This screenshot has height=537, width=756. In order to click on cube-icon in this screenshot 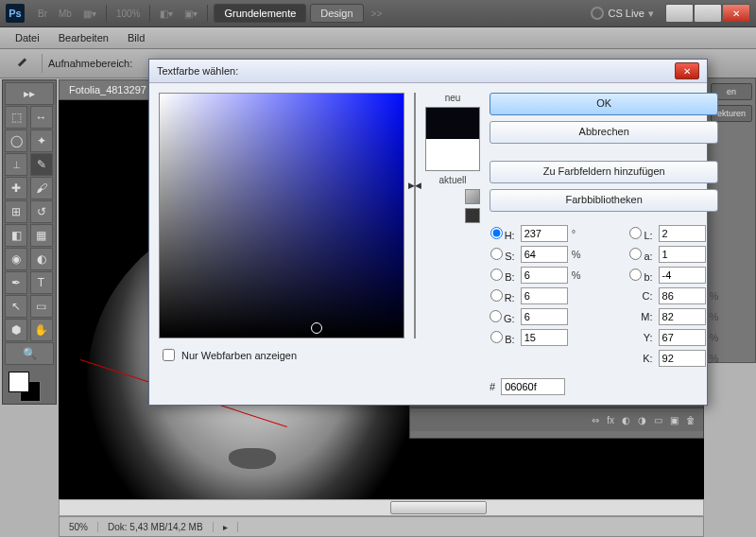, I will do `click(472, 197)`.